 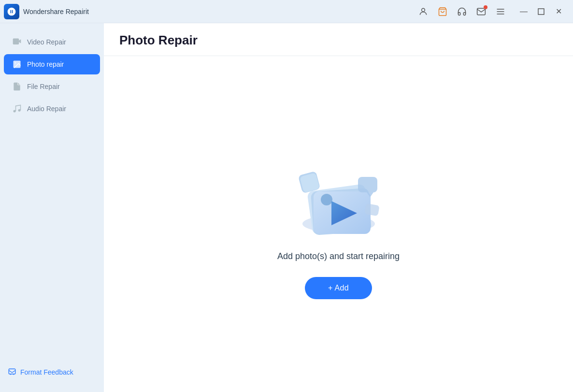 I want to click on photo-repair-icon, so click(x=17, y=64).